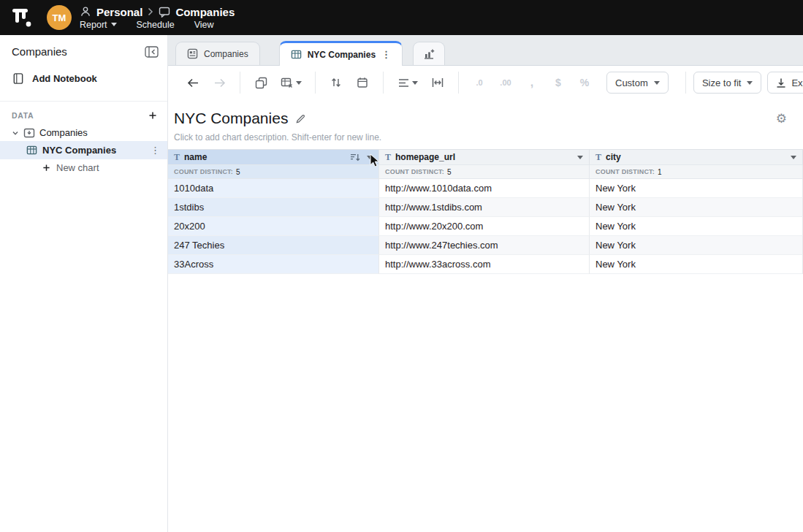 The width and height of the screenshot is (803, 532). Describe the element at coordinates (532, 83) in the screenshot. I see `comma-format-button: ,` at that location.